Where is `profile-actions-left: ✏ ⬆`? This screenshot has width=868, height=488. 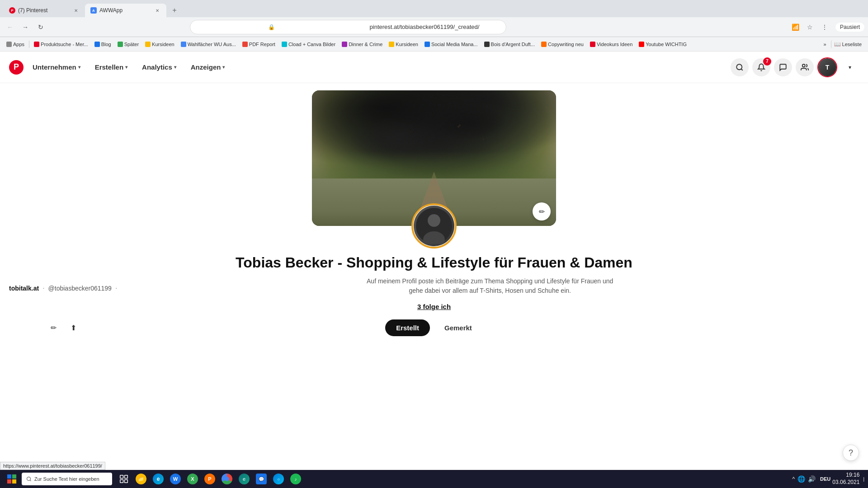 profile-actions-left: ✏ ⬆ is located at coordinates (63, 328).